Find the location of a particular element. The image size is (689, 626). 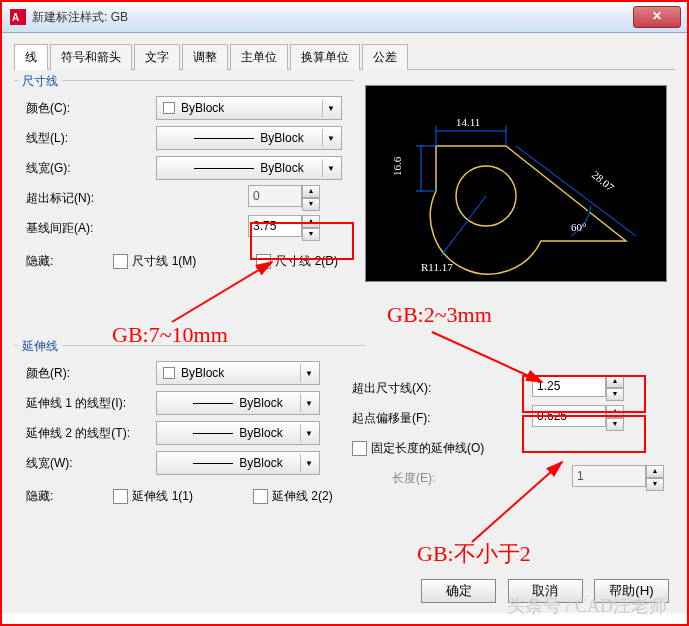

dim-linetype-value: ByBlock is located at coordinates (282, 138).